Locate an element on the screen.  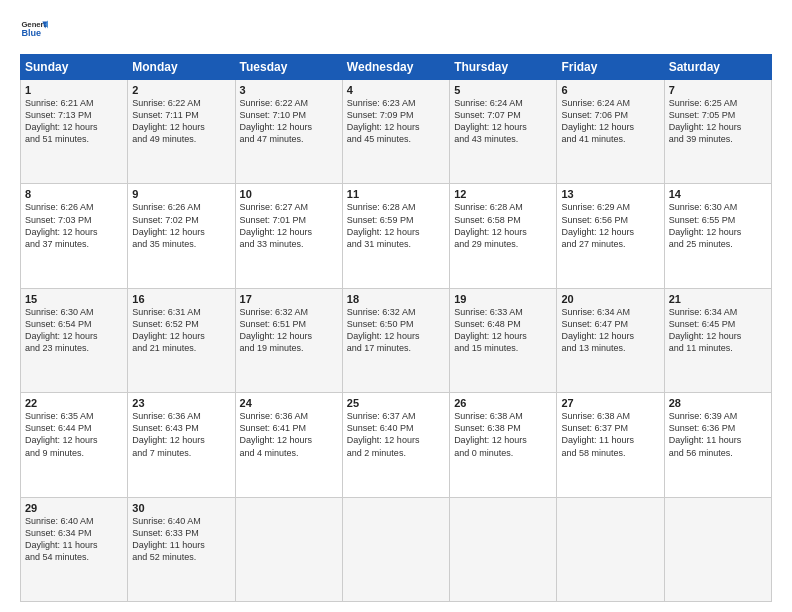
day-number: 23 is located at coordinates (181, 403).